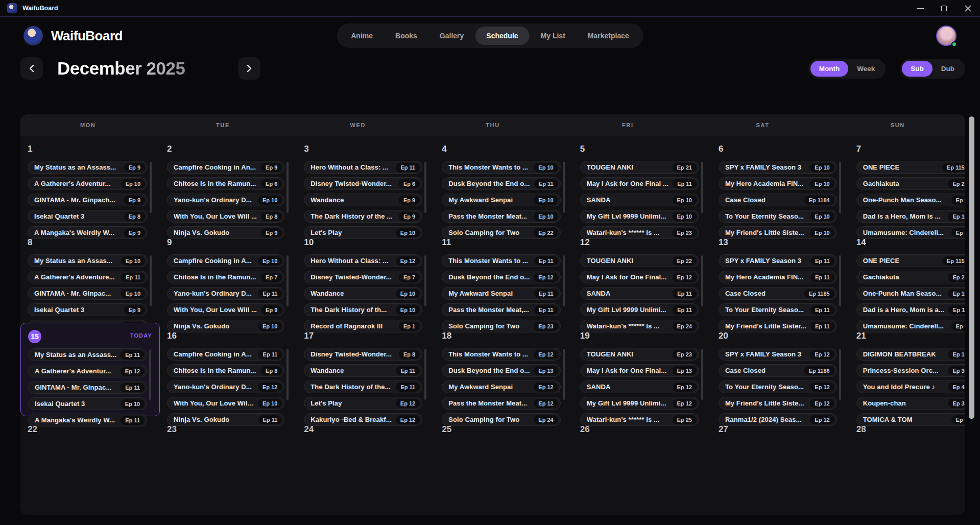 Image resolution: width=980 pixels, height=525 pixels. Describe the element at coordinates (88, 260) in the screenshot. I see `episode-chip: My Status as an Assas... Ep 10` at that location.